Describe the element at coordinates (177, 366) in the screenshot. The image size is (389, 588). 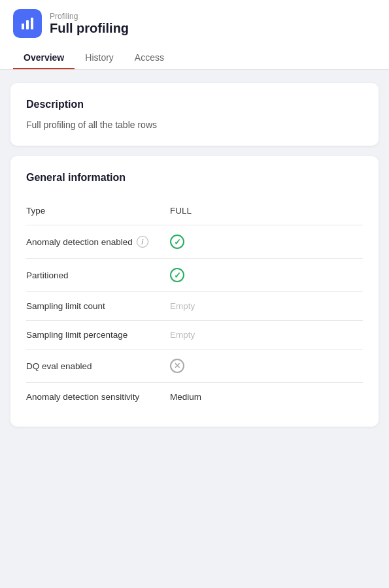
I see `x-icon-dq-eval: ✕` at that location.